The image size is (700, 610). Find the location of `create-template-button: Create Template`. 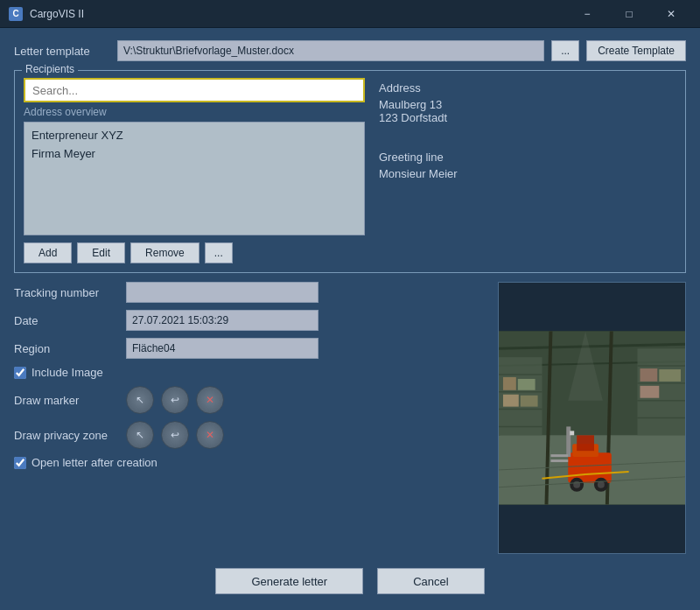

create-template-button: Create Template is located at coordinates (636, 51).